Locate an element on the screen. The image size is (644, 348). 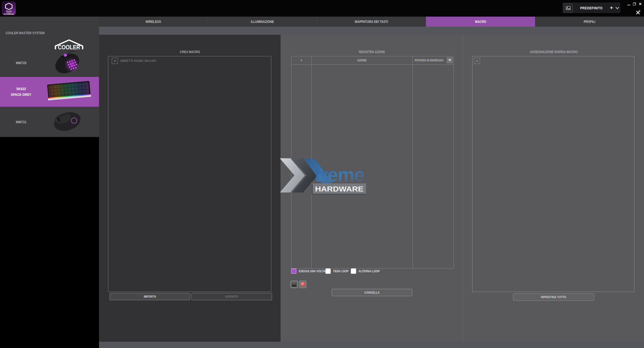
delay-dropdown-button is located at coordinates (450, 60).